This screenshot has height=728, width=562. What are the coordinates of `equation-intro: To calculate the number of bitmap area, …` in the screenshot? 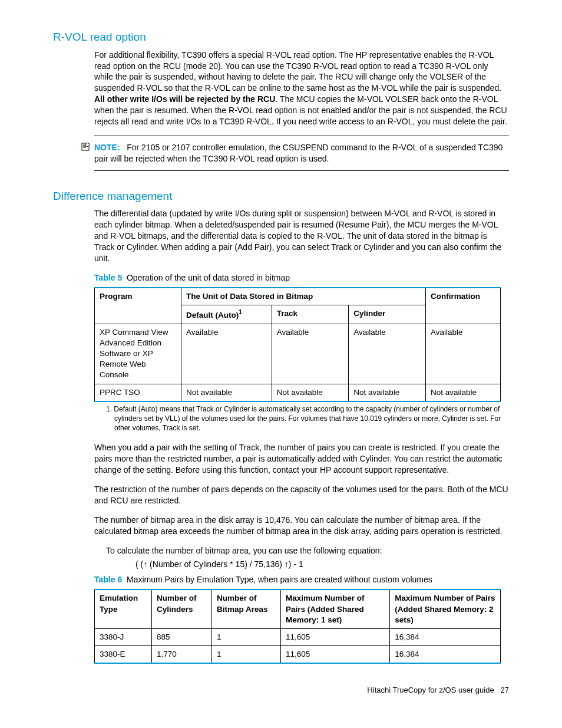 It's located at (308, 551).